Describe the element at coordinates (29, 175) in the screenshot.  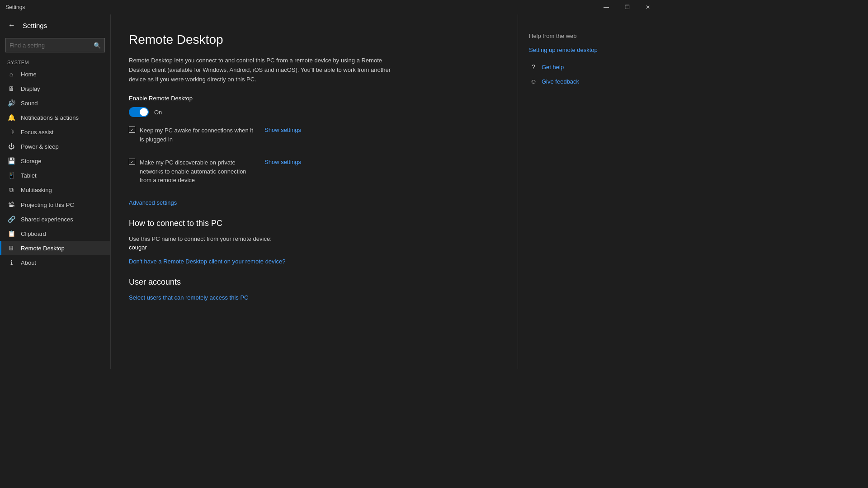
I see `sidebar-item-label-tablet: Tablet` at that location.